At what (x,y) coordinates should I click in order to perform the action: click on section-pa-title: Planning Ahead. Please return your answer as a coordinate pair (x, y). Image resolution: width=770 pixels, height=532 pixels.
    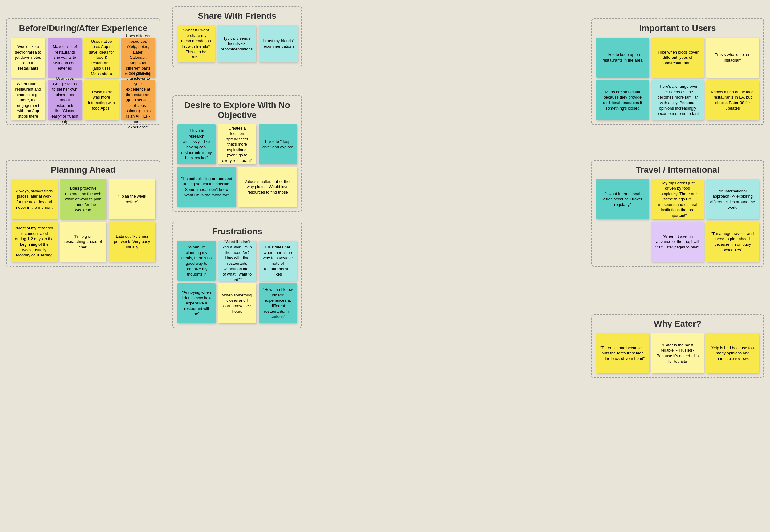
    Looking at the image, I should click on (83, 170).